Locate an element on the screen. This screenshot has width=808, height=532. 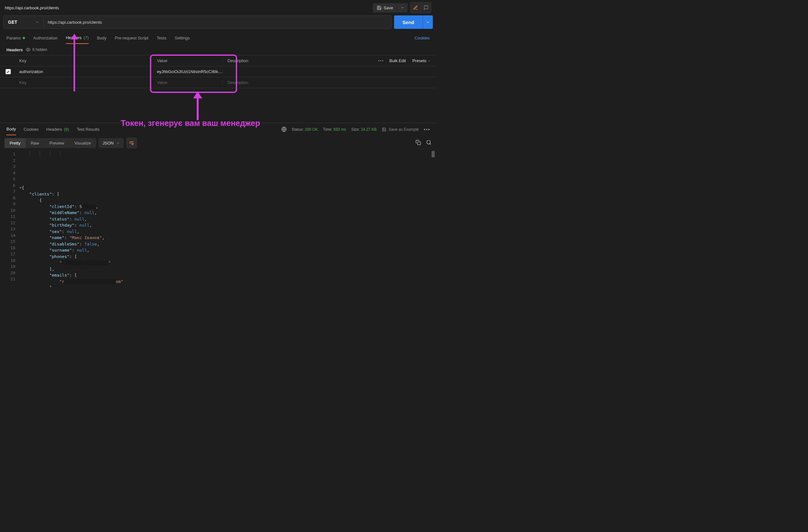
pencil-icon is located at coordinates (416, 7).